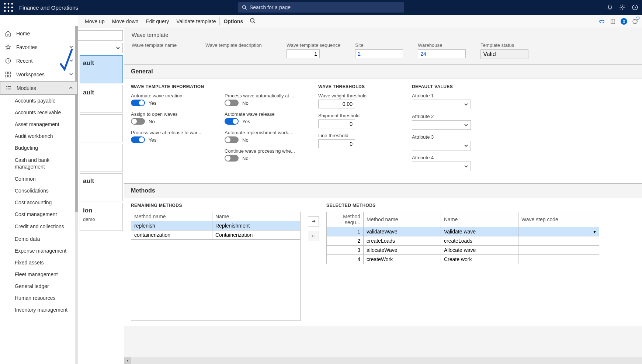 The image size is (642, 364). Describe the element at coordinates (157, 21) in the screenshot. I see `cmd-editquery: Edit query` at that location.